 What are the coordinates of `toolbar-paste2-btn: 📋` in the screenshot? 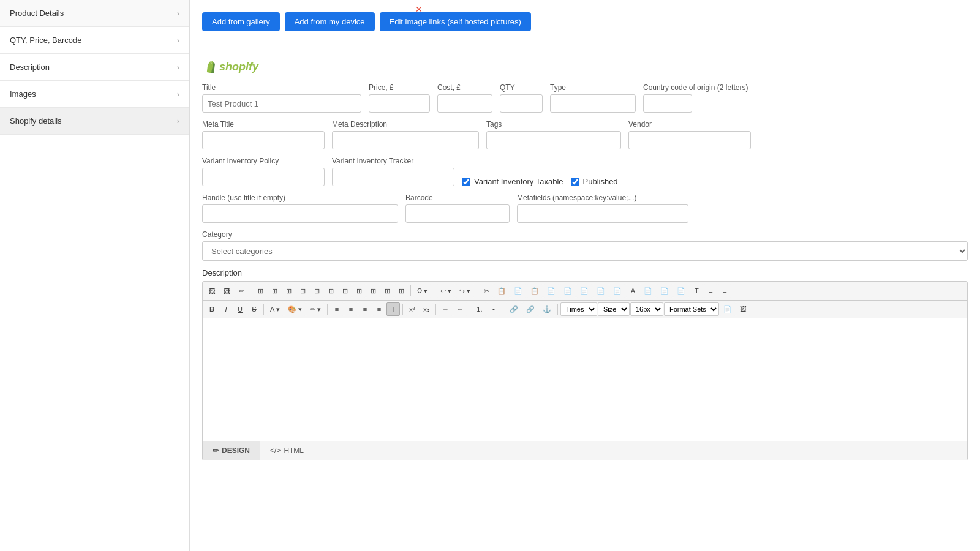 It's located at (535, 291).